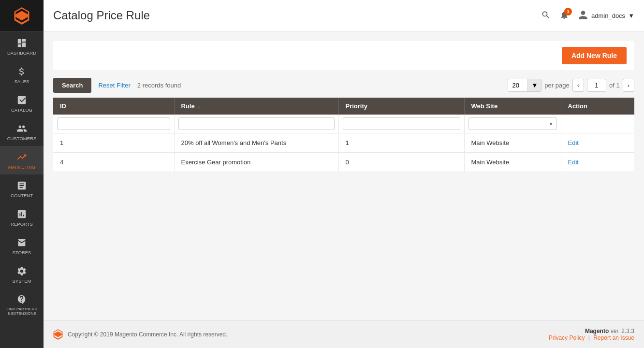  What do you see at coordinates (615, 85) in the screenshot?
I see `total-pages: of 1` at bounding box center [615, 85].